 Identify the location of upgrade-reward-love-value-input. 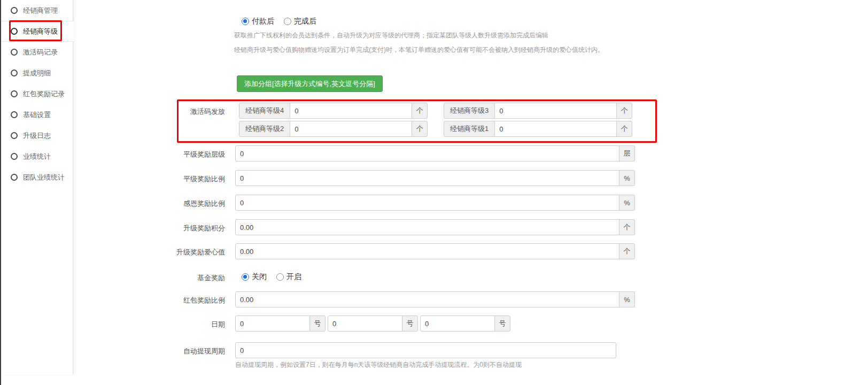
(428, 251).